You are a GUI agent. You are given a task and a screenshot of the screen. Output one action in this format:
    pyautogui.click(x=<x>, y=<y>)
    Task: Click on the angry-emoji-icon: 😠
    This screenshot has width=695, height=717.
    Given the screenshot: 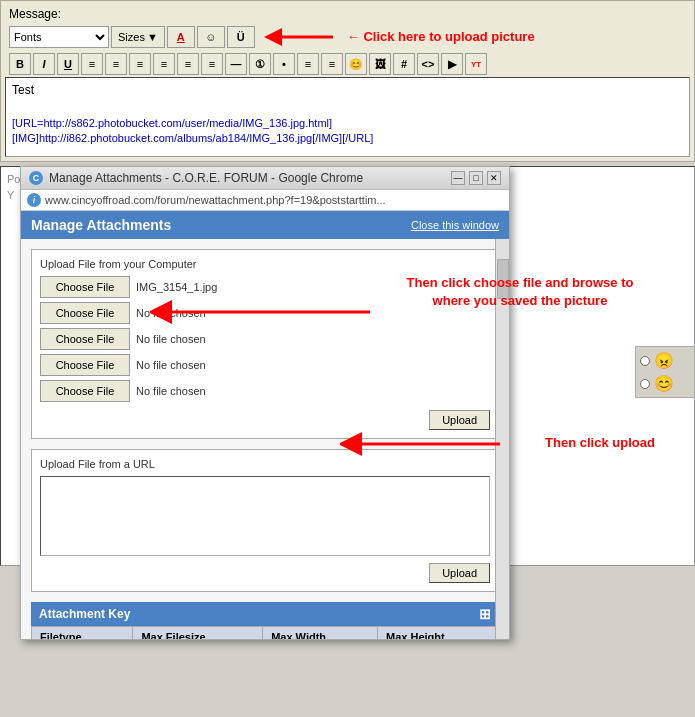 What is the action you would take?
    pyautogui.click(x=664, y=360)
    